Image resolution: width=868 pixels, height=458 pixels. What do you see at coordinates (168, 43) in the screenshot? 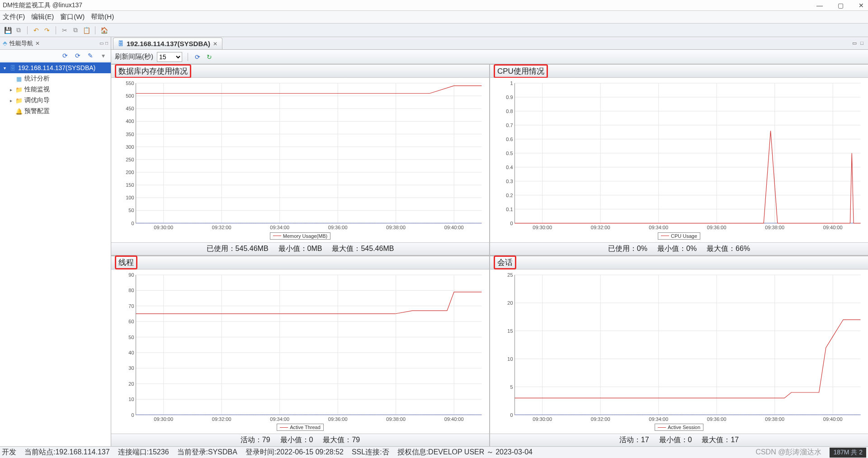
I see `content-tab: 🗄 192.168.114.137(SYSDBA) ✕` at bounding box center [168, 43].